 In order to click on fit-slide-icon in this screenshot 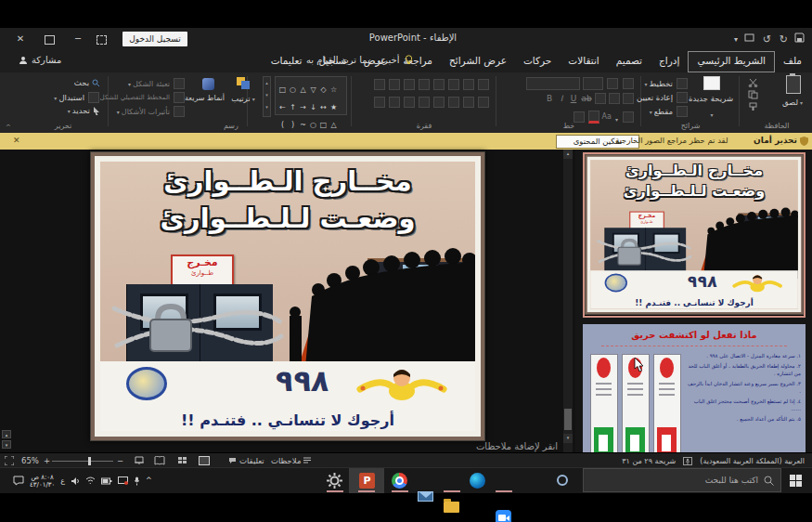, I will do `click(9, 461)`.